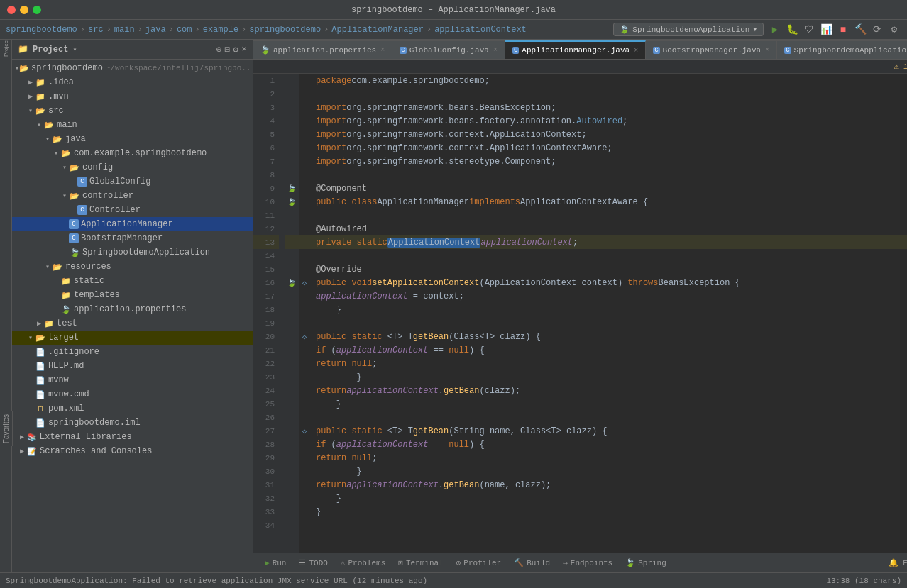 The image size is (907, 588). Describe the element at coordinates (609, 201) in the screenshot. I see `code-line-10: public class ApplicationManager implemen…` at that location.